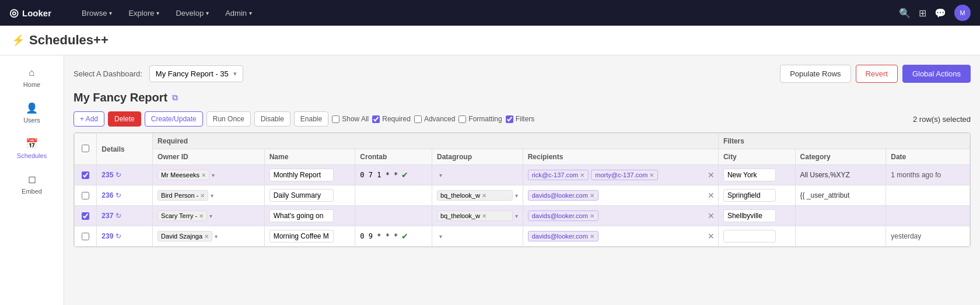 This screenshot has width=980, height=305. Describe the element at coordinates (209, 216) in the screenshot. I see `owner-cell-3: Scary Terry - ✕ ▾` at that location.